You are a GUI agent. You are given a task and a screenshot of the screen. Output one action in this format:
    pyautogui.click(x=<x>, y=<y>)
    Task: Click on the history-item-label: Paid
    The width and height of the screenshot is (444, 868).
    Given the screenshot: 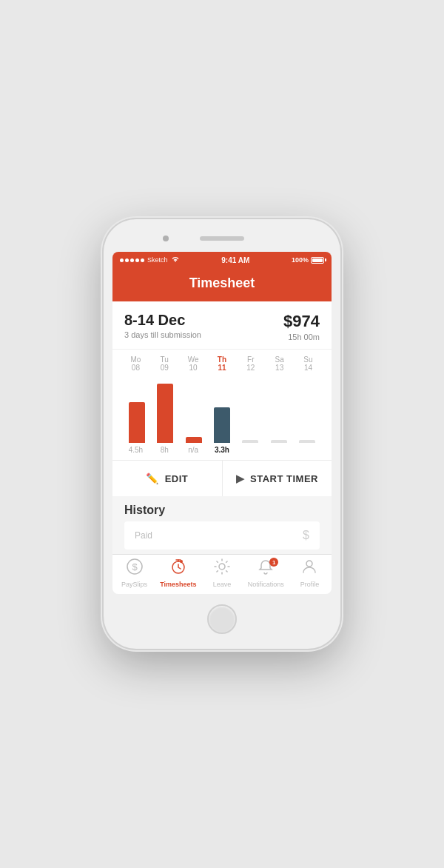 What is the action you would take?
    pyautogui.click(x=144, y=535)
    